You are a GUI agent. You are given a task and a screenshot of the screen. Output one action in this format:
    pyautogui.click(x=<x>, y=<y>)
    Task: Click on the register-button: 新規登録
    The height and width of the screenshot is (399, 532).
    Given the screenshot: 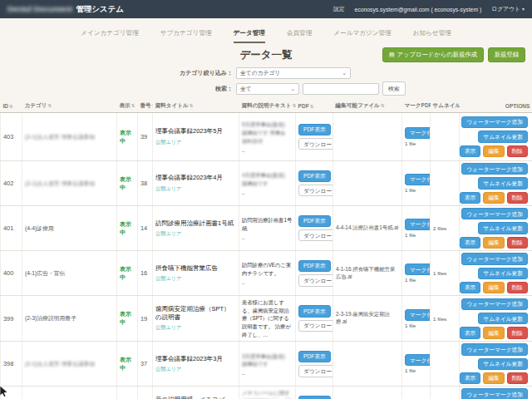 What is the action you would take?
    pyautogui.click(x=507, y=55)
    